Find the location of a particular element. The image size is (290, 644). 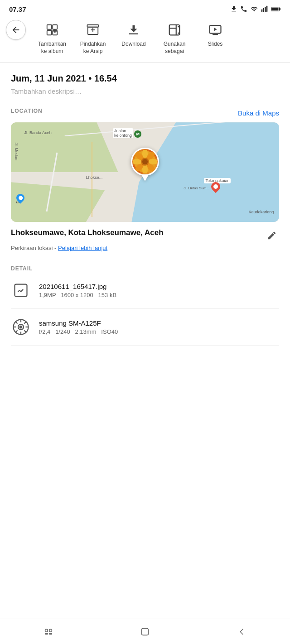

recent-apps-button is located at coordinates (48, 632).